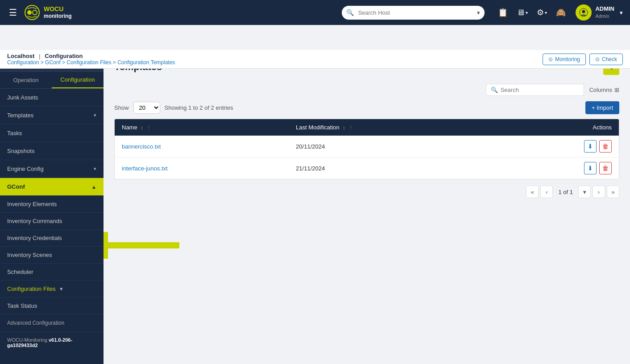 This screenshot has width=630, height=364. What do you see at coordinates (367, 149) in the screenshot?
I see `data-table: Name ↕ ⋮ Last Modification ↕ ⋮ Actions b…` at bounding box center [367, 149].